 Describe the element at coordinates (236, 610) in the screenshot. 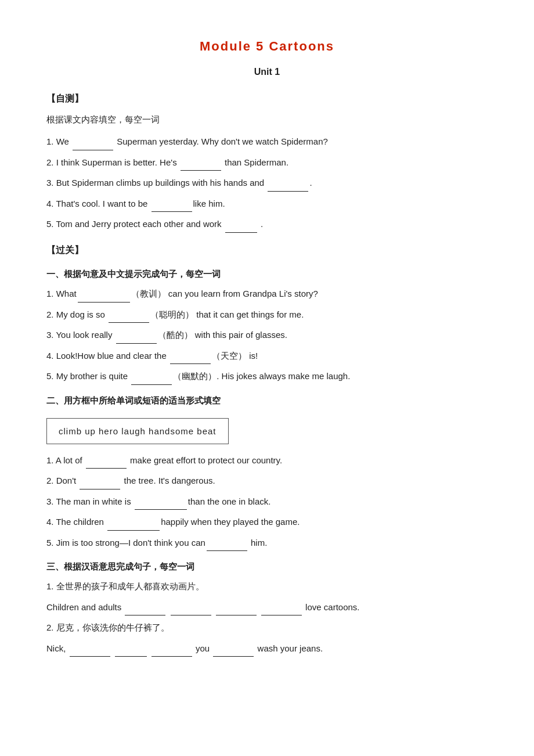

I see `blank-sub3-1c` at that location.